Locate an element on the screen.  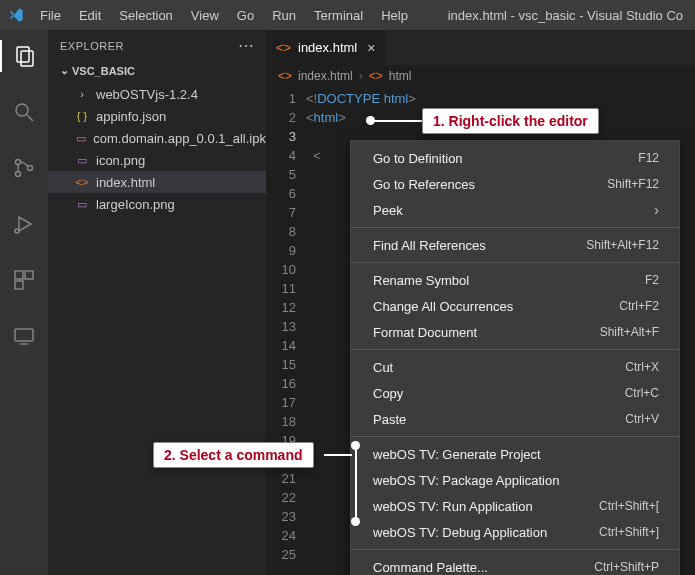
tree-item-label: appinfo.json is located at coordinates (131, 116).